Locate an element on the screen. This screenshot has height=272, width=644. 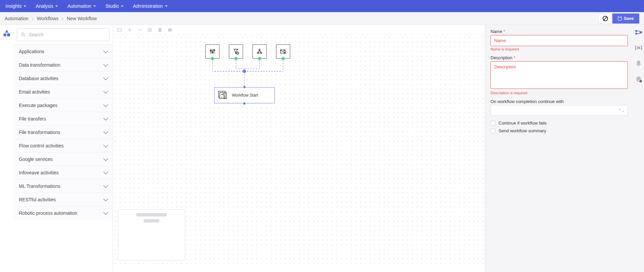
description-field is located at coordinates (559, 75).